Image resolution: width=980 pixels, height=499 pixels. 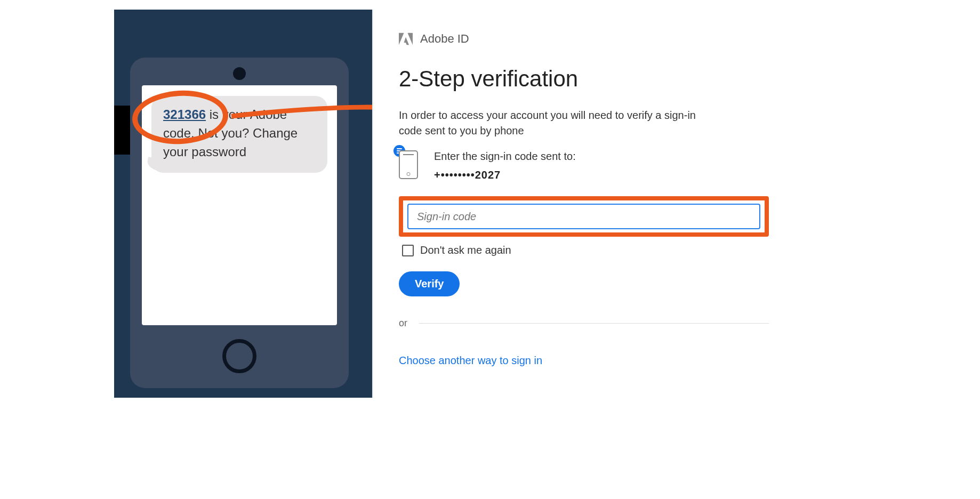 I want to click on dark-edge-tab, so click(x=122, y=130).